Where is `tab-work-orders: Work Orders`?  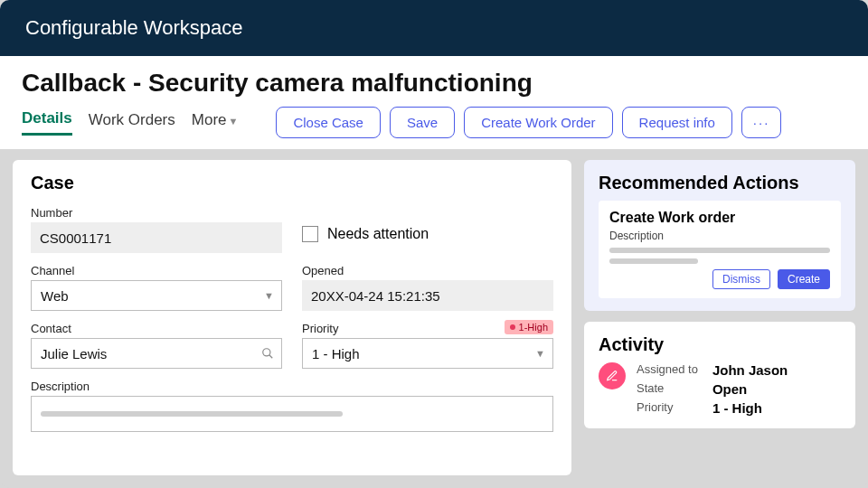
tab-work-orders: Work Orders is located at coordinates (132, 123).